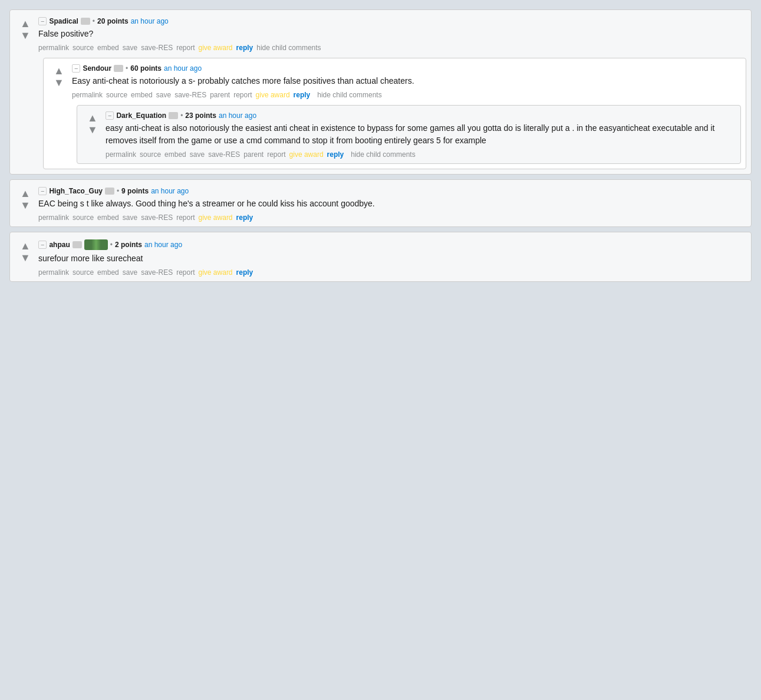 Image resolution: width=761 pixels, height=700 pixels. Describe the element at coordinates (224, 155) in the screenshot. I see `save-res-link-3: save-RES` at that location.